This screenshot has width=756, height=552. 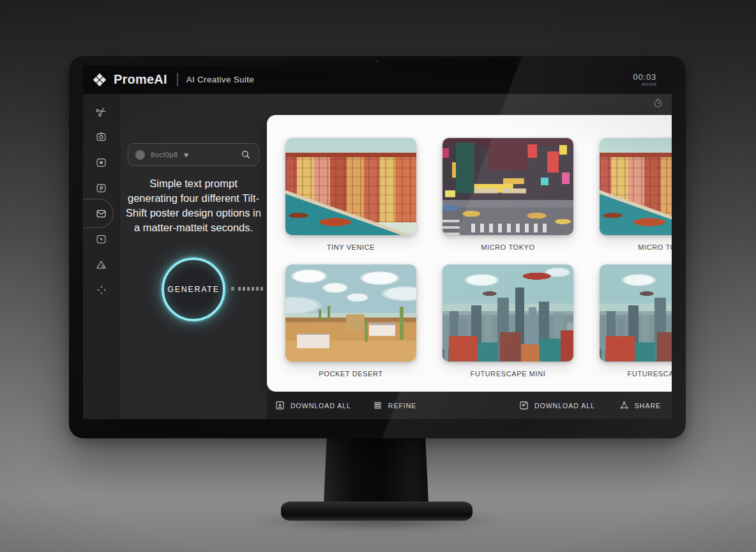 I want to click on sidebar, so click(x=102, y=257).